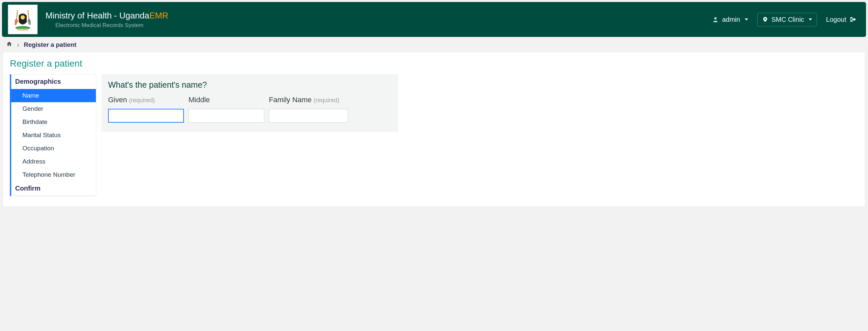 The height and width of the screenshot is (331, 868). Describe the element at coordinates (53, 135) in the screenshot. I see `form-sidebar: Demographics Name Gender Birthdate Marit…` at that location.